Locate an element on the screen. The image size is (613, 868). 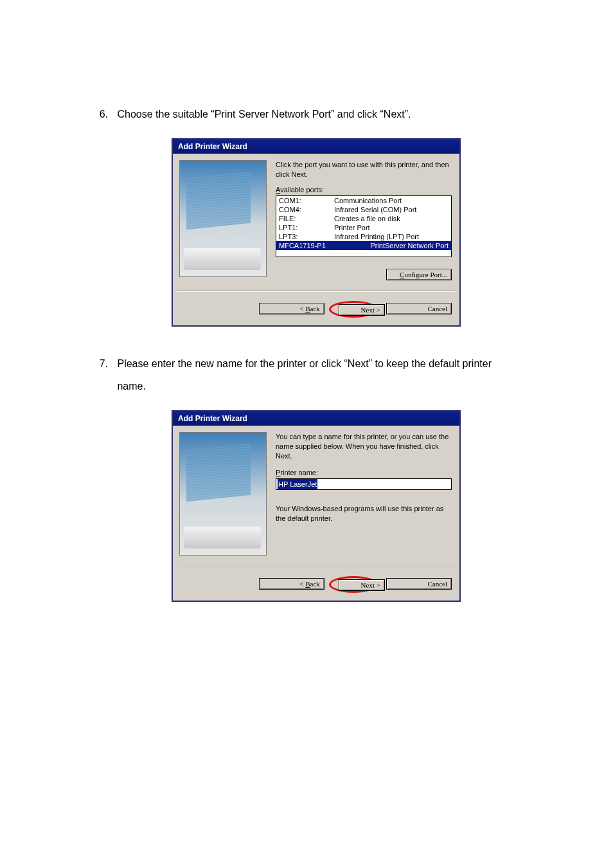
add-printer-wizard-dialog-ports: Add Printer Wizard Click the port you wa… is located at coordinates (316, 233).